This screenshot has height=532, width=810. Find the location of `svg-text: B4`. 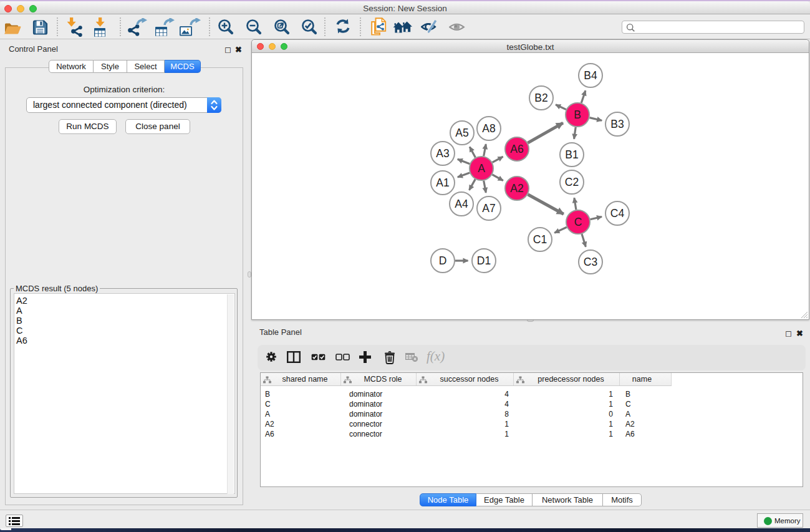

svg-text: B4 is located at coordinates (591, 75).